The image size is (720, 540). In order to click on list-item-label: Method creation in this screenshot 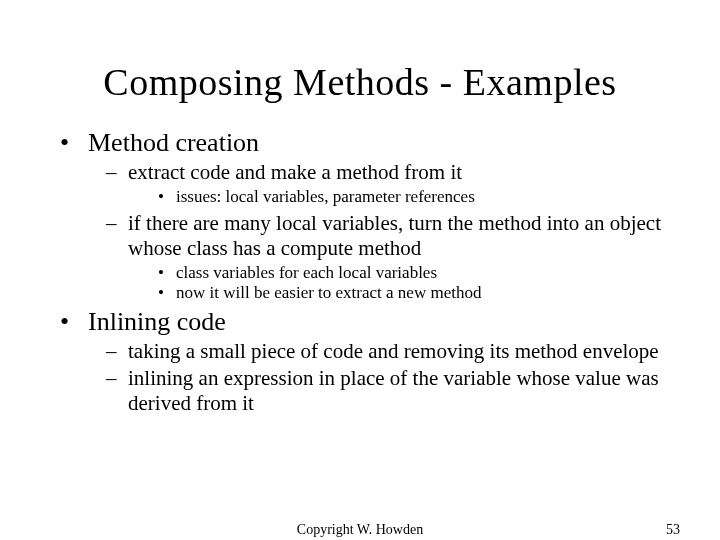, I will do `click(174, 143)`.